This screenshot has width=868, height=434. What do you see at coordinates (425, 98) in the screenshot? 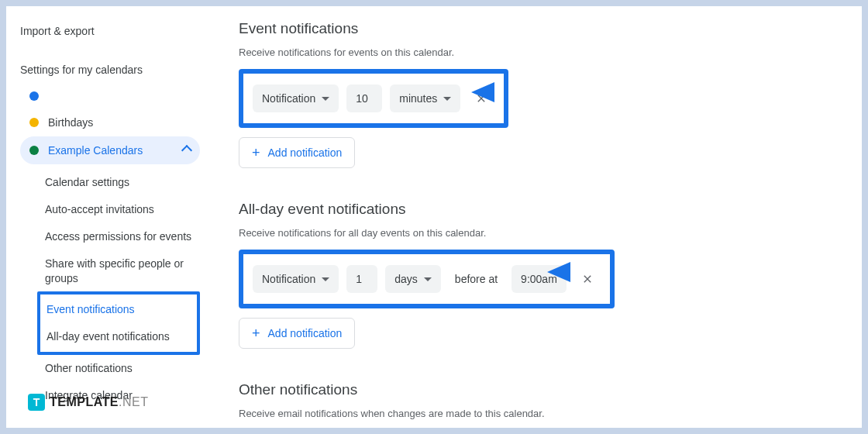
I see `notification-unit-select: minutes` at bounding box center [425, 98].